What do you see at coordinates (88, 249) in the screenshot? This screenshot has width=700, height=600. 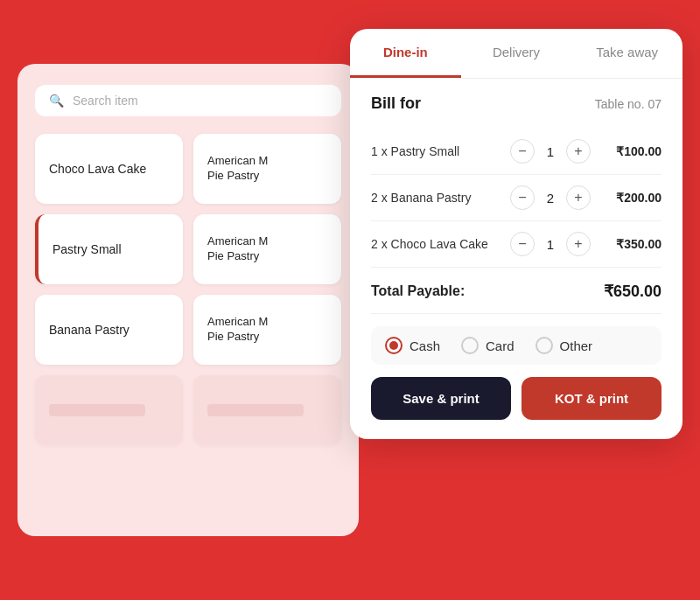 I see `menu-card-label-3: Pastry Small` at bounding box center [88, 249].